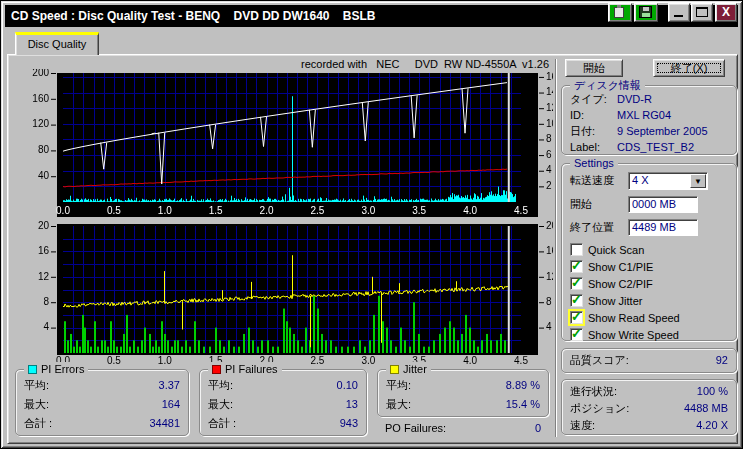  I want to click on stat-row: 平均:3.37, so click(102, 386).